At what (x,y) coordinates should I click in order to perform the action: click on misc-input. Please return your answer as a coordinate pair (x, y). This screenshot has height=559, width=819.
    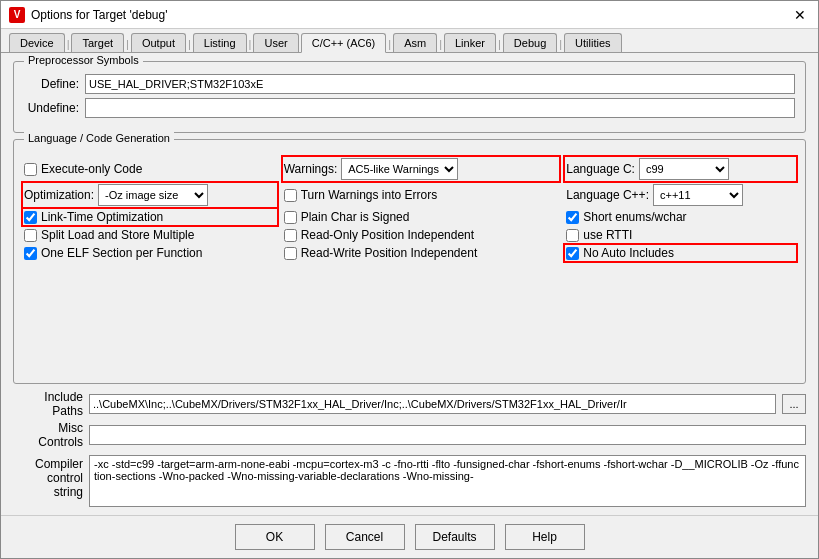
    Looking at the image, I should click on (448, 435).